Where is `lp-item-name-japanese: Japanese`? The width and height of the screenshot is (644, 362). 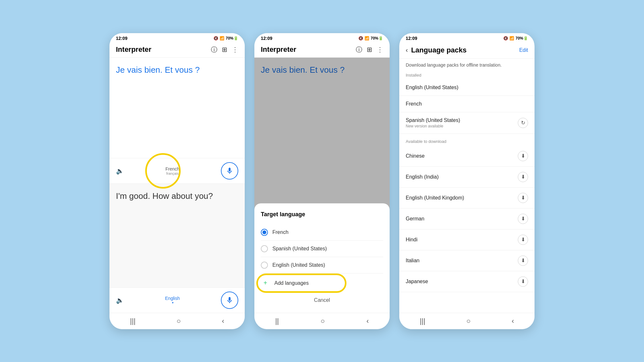 lp-item-name-japanese: Japanese is located at coordinates (462, 282).